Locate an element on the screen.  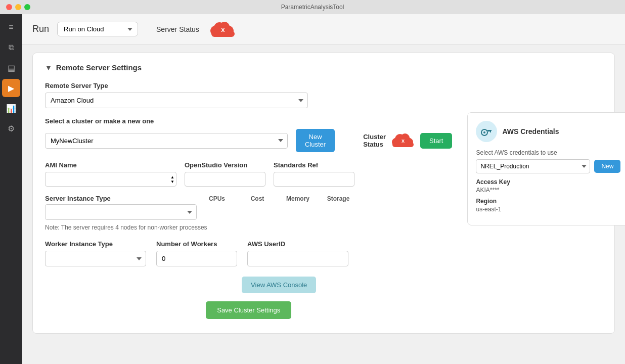
openstudio-version-label: OpenStudio Version is located at coordinates (225, 165).